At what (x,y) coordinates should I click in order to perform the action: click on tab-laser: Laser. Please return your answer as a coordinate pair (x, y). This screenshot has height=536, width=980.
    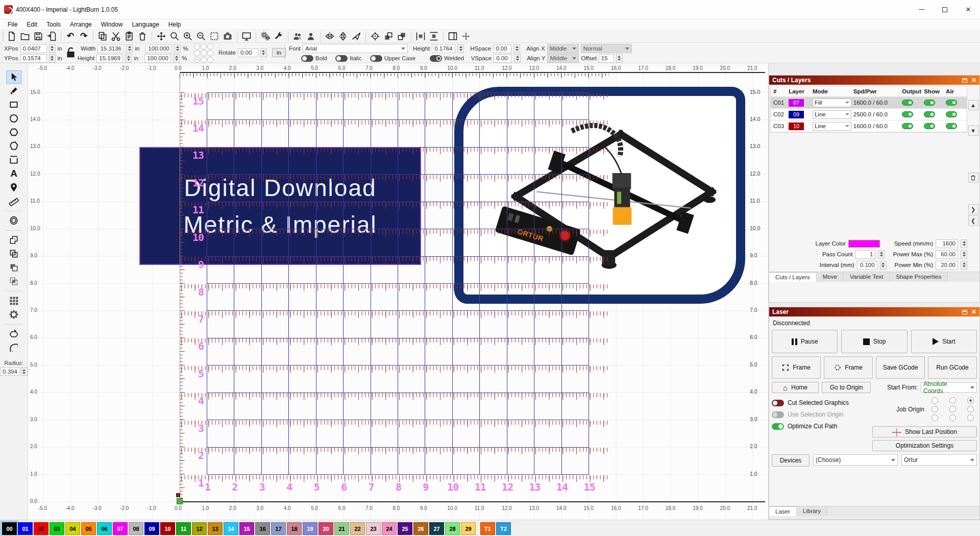
    Looking at the image, I should click on (783, 511).